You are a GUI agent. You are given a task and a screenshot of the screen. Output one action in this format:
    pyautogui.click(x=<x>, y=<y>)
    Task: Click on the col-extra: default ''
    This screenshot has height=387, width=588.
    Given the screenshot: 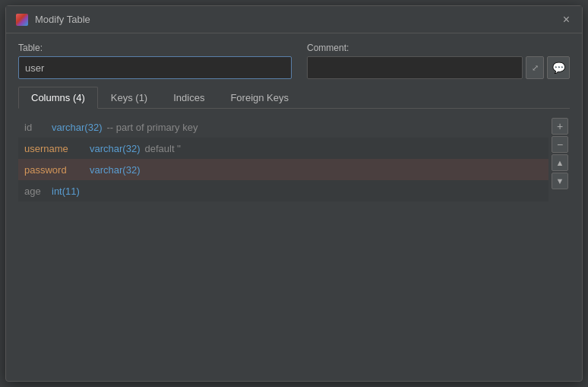 What is the action you would take?
    pyautogui.click(x=163, y=149)
    